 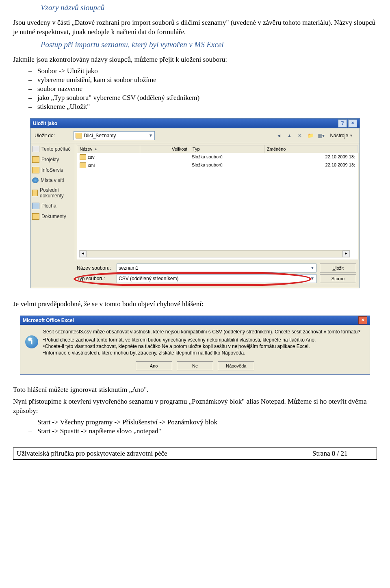 I want to click on heading-postup: Postup při importu seznamu, který byl vy…, so click(x=209, y=45).